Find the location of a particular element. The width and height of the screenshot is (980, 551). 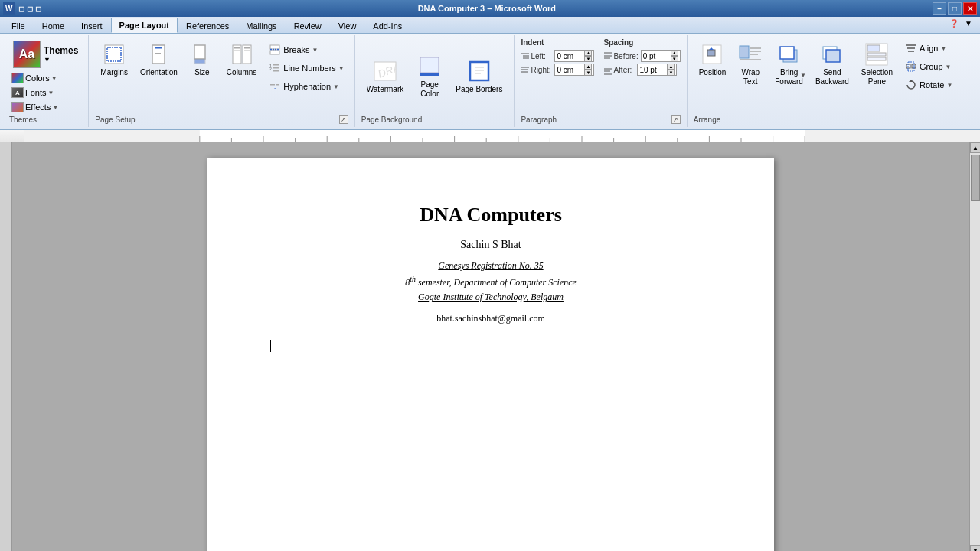

rotate-button: Rotate ▼ is located at coordinates (929, 85).